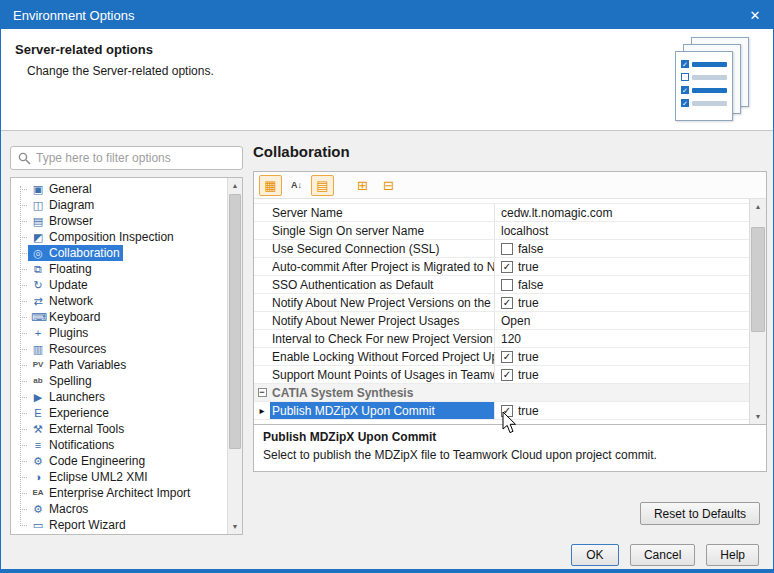 This screenshot has width=774, height=573. What do you see at coordinates (270, 186) in the screenshot?
I see `categorized-view-button: ▦` at bounding box center [270, 186].